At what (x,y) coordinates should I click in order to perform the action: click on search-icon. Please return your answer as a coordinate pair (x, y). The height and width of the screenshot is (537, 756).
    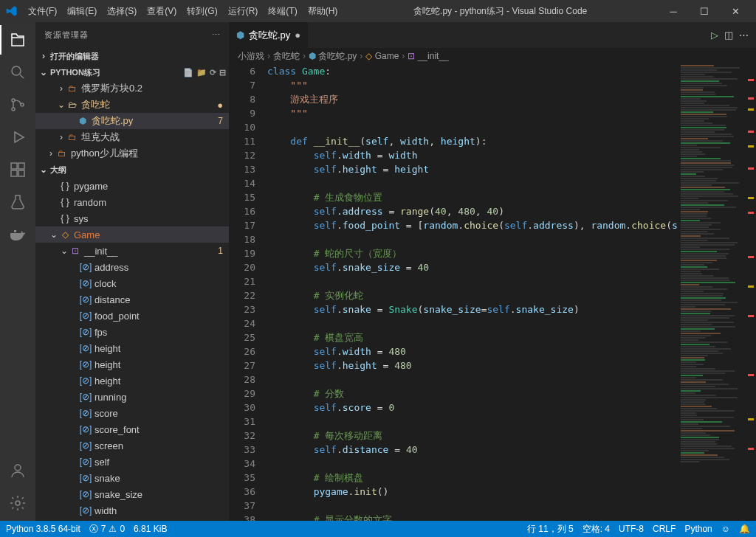
    Looking at the image, I should click on (18, 72).